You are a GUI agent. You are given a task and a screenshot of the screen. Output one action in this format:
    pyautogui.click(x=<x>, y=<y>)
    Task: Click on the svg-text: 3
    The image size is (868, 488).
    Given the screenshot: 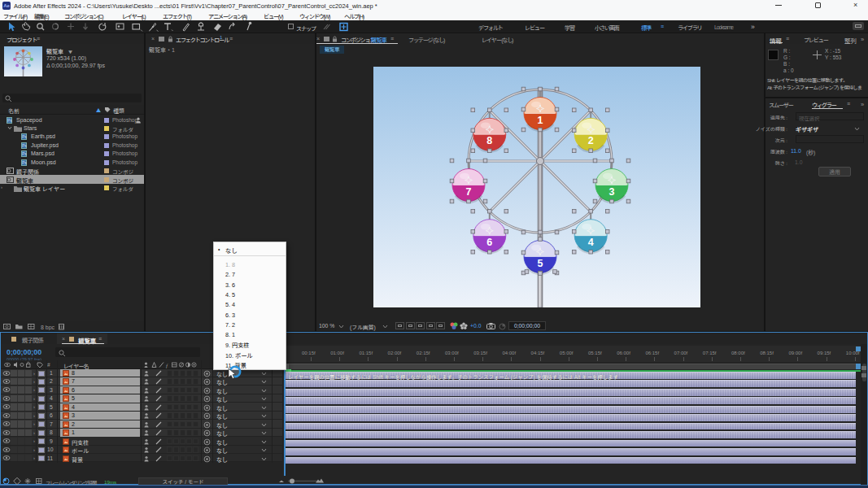 What is the action you would take?
    pyautogui.click(x=612, y=192)
    